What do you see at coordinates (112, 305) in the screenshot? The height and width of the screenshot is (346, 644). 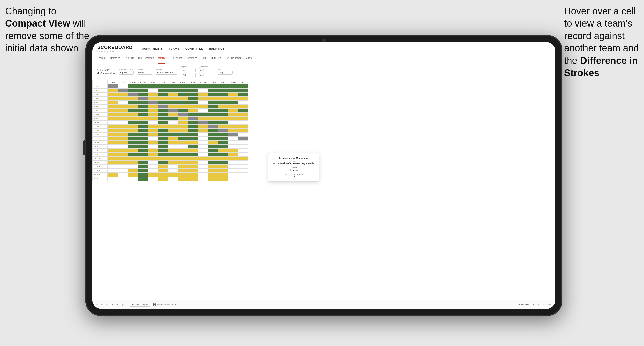 I see `expand-button: ⤢` at bounding box center [112, 305].